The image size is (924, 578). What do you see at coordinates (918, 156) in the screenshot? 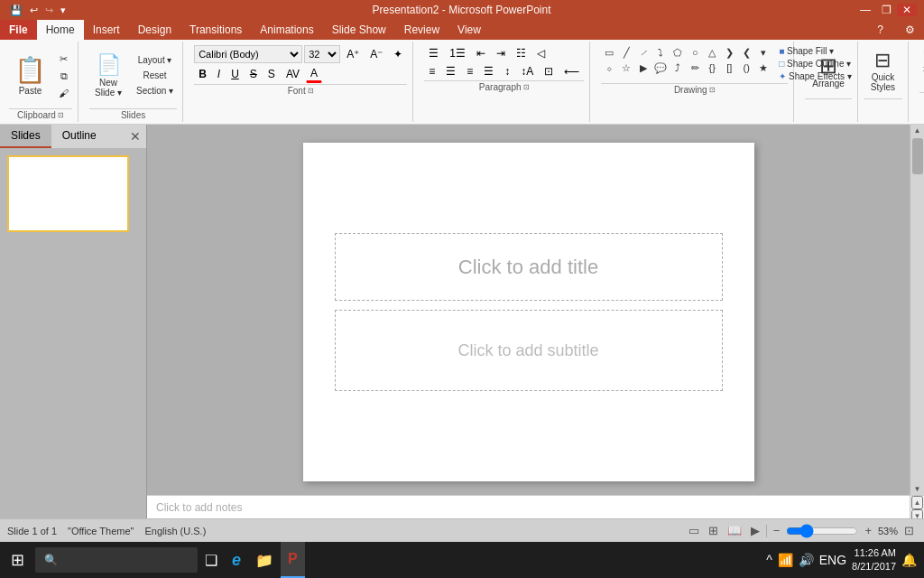
I see `scroll-thumb` at bounding box center [918, 156].